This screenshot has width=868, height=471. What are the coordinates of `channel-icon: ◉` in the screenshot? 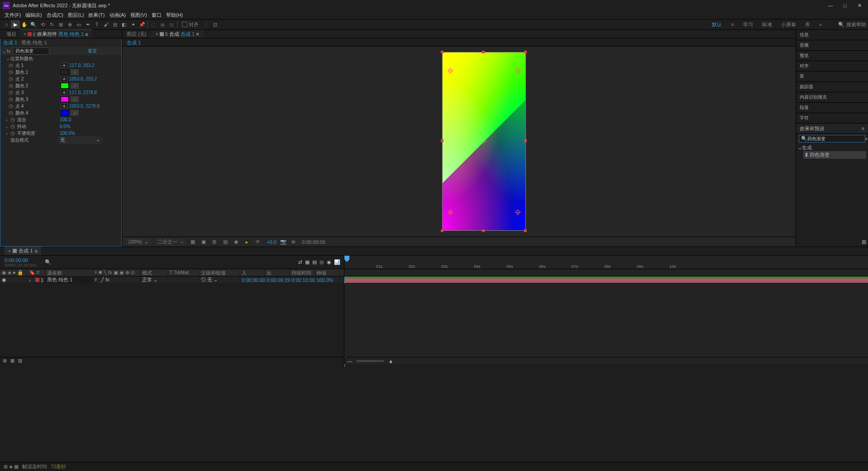 It's located at (238, 242).